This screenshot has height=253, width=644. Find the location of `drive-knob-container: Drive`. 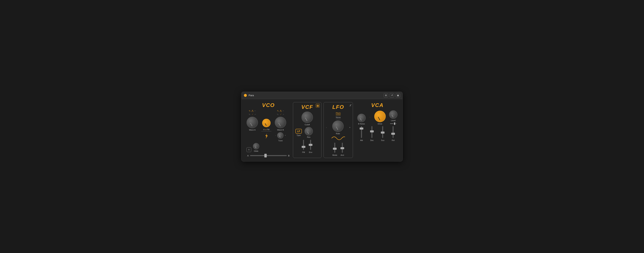

drive-knob-container: Drive is located at coordinates (380, 118).